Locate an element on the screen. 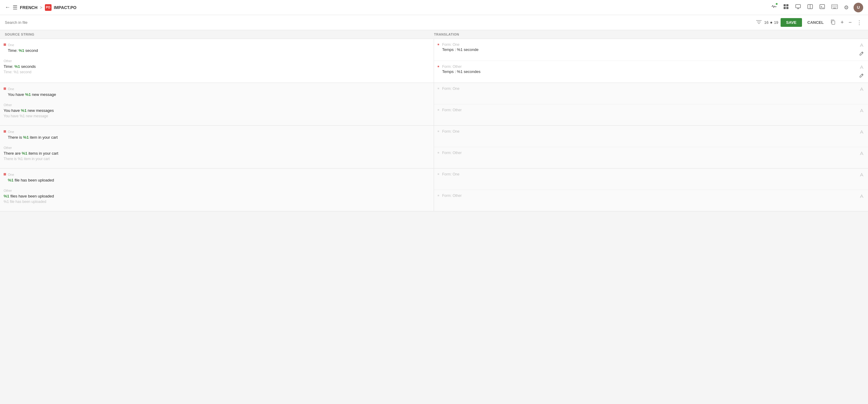 The image size is (868, 404). trans-form-section-3-1: Form: Other is located at coordinates (651, 158).